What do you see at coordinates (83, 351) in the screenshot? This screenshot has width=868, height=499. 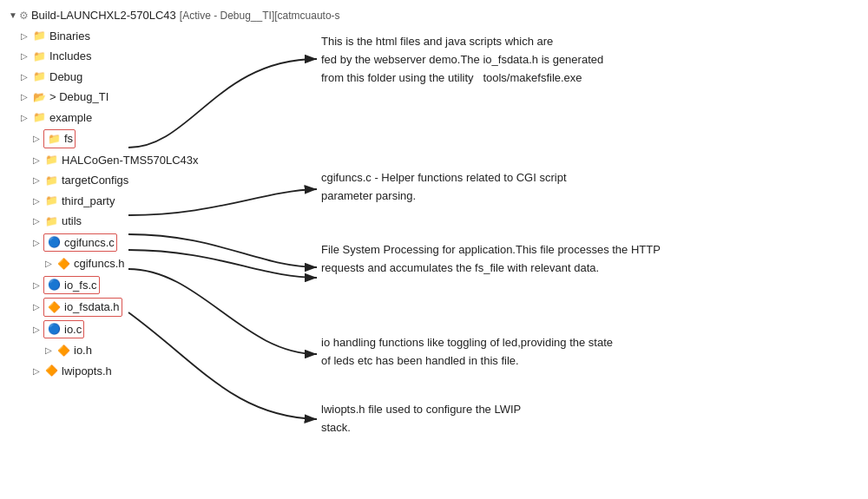 I see `io-h-label: io.h` at bounding box center [83, 351].